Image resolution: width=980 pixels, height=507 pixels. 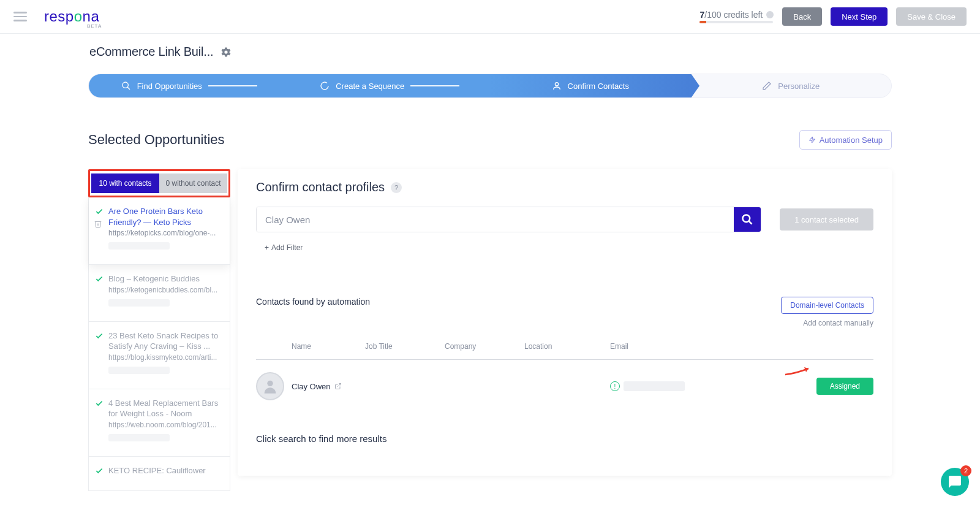 I want to click on tab-with-contacts: 10 with contacts, so click(x=125, y=183).